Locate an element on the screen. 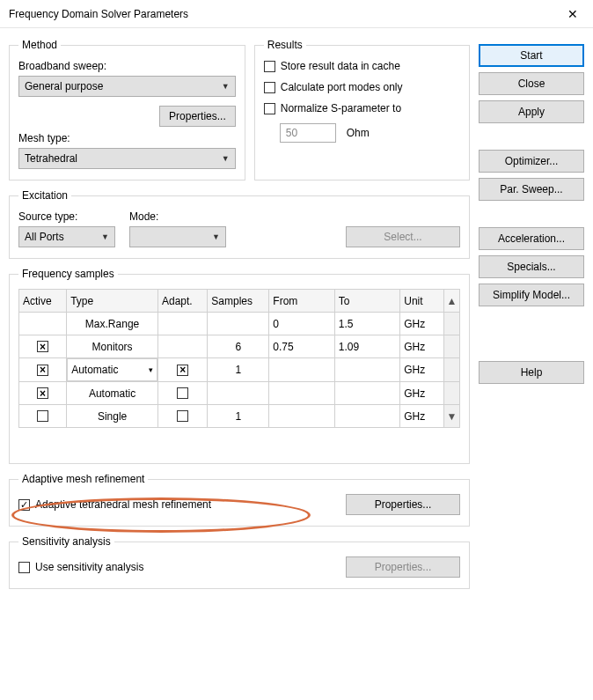 The image size is (593, 700). apply-button: Apply is located at coordinates (531, 112).